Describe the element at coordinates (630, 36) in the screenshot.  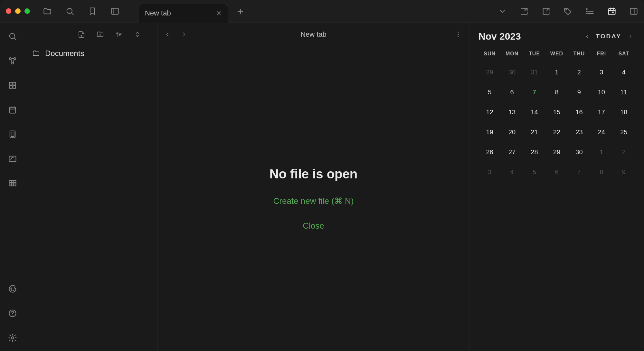
I see `calendar-next-icon` at that location.